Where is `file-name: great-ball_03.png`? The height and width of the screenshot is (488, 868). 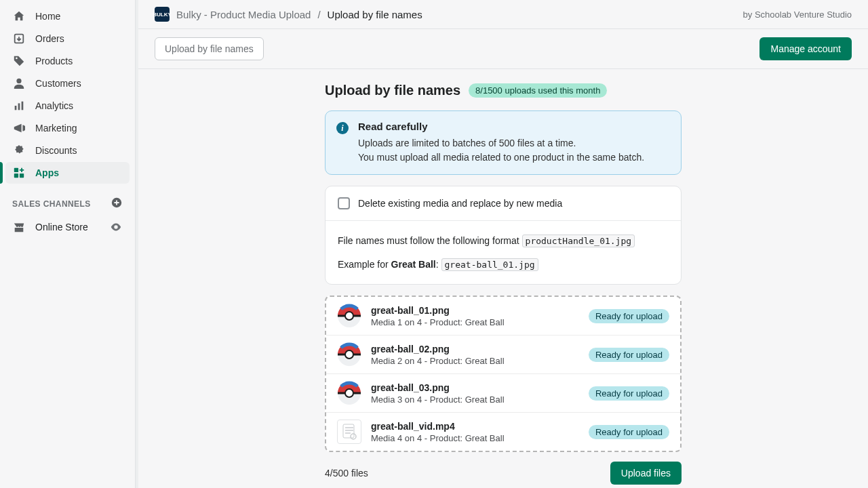 file-name: great-ball_03.png is located at coordinates (475, 388).